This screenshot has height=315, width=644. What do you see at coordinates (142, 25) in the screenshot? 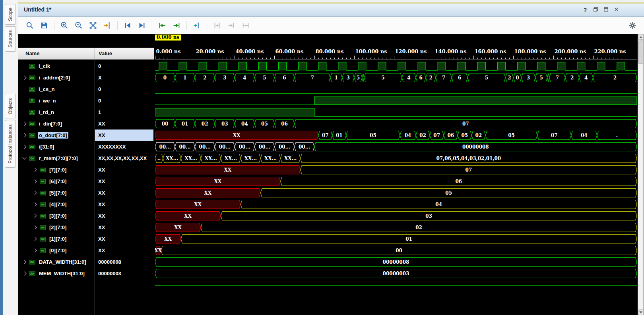
I see `go-to-last-time-button` at bounding box center [142, 25].